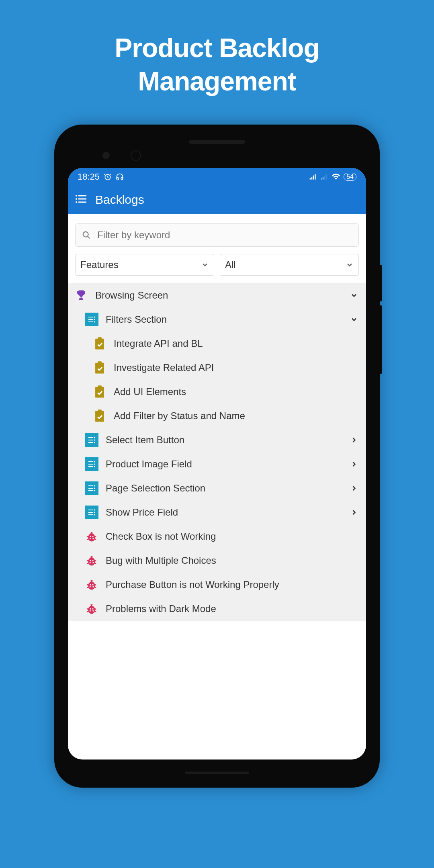 This screenshot has width=434, height=868. Describe the element at coordinates (217, 416) in the screenshot. I see `tree-item-task: Add Filter by Status and Name` at that location.